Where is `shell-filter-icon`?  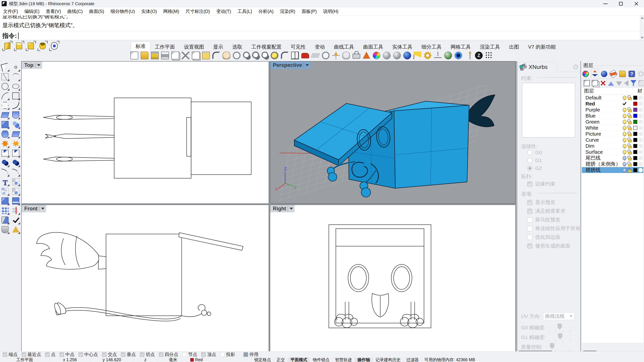
shell-filter-icon is located at coordinates (42, 46).